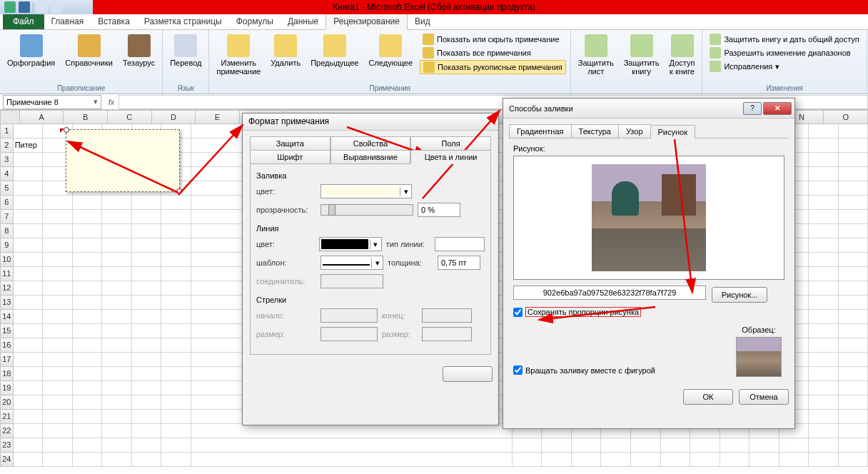 The width and height of the screenshot is (868, 474). What do you see at coordinates (174, 117) in the screenshot?
I see `col-D: D` at bounding box center [174, 117].